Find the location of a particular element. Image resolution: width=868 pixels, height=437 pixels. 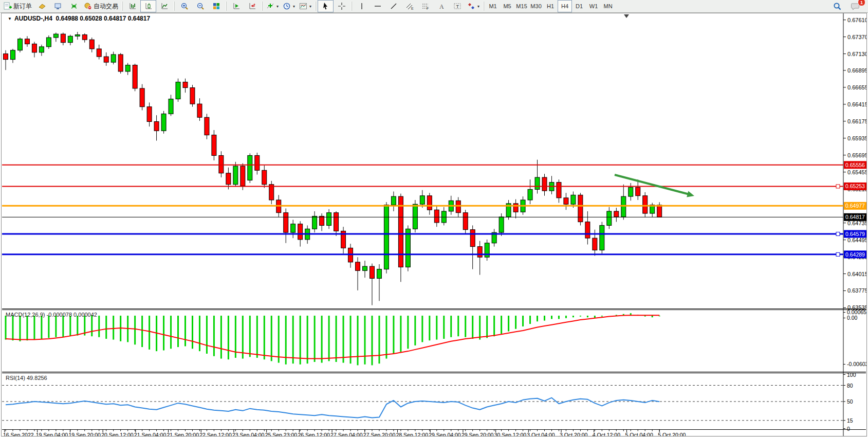

time-axis: 16 Sep 202219 Sep 04:0019 Sep 20:0020 Se… is located at coordinates (344, 433).